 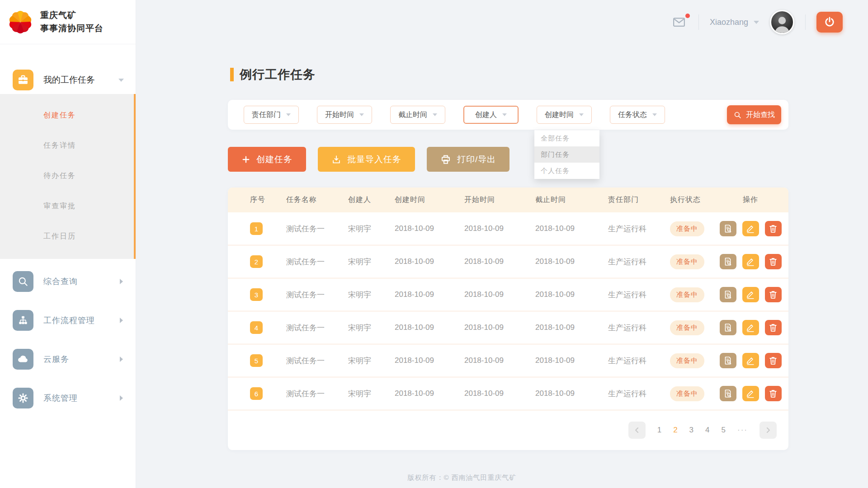 I want to click on print-export-button: 打印/导出, so click(x=468, y=159).